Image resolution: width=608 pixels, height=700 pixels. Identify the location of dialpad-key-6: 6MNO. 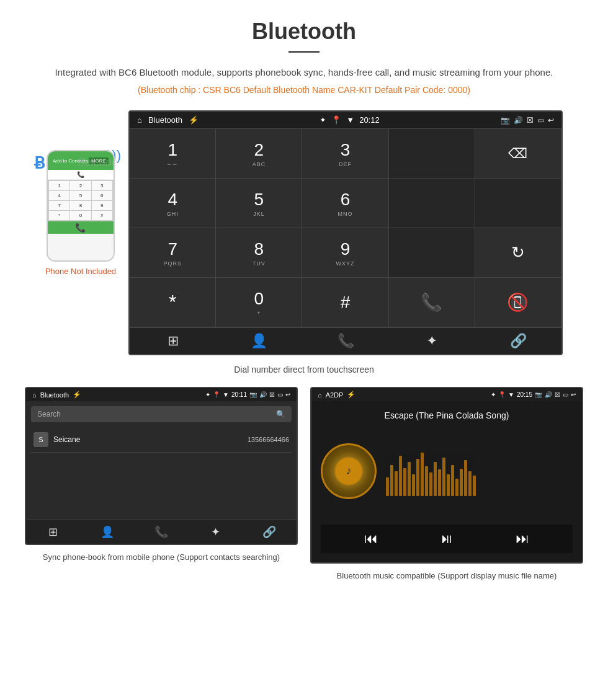
(345, 203).